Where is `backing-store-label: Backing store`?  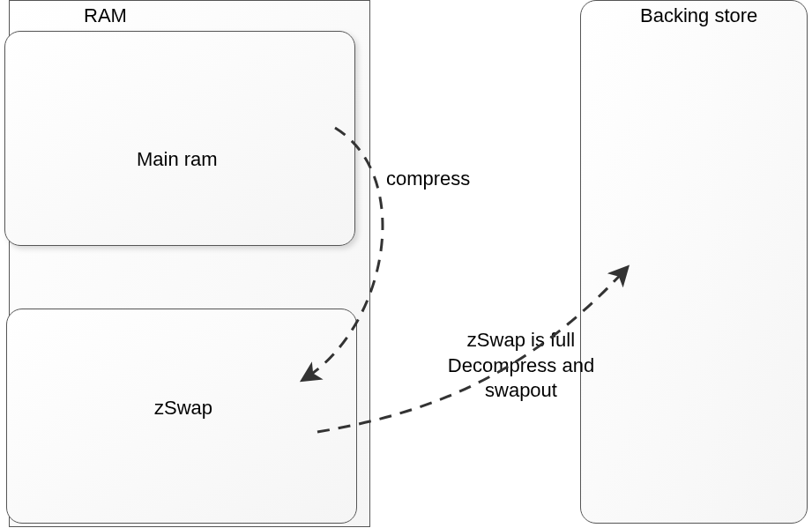 backing-store-label: Backing store is located at coordinates (698, 16).